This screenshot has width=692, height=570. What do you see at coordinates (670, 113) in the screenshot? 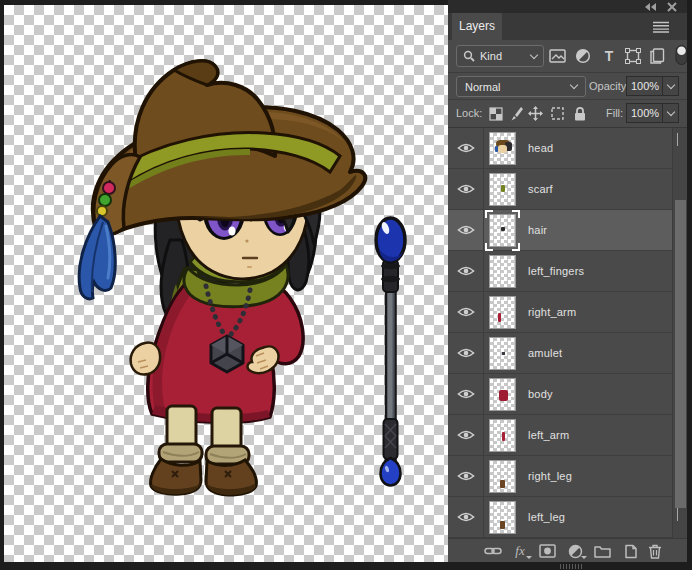
I see `fill-dropdown-button` at bounding box center [670, 113].